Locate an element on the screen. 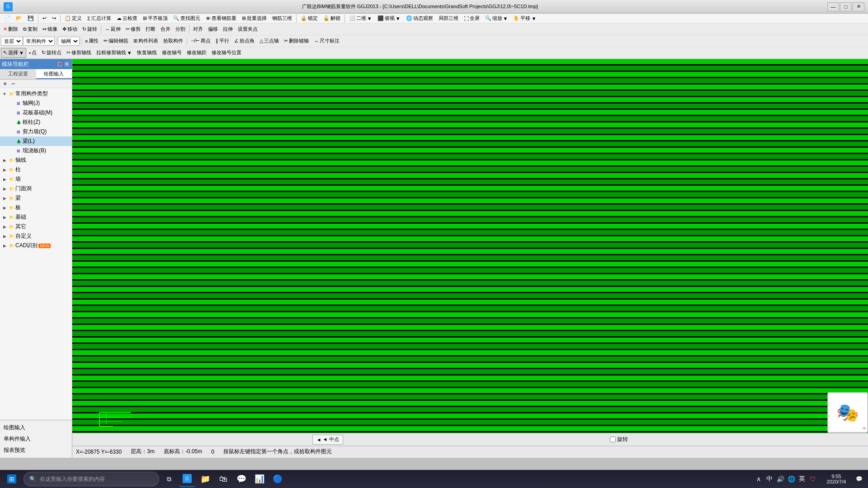 This screenshot has height=488, width=868. toolbar-cloud: ☁ 云检查 is located at coordinates (127, 19).